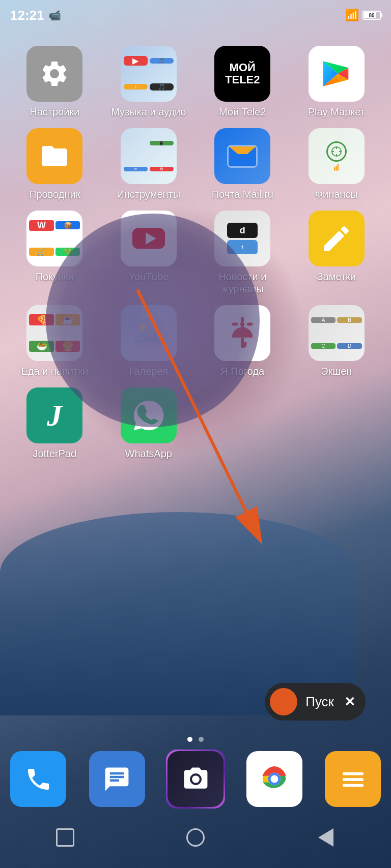  Describe the element at coordinates (242, 82) in the screenshot. I see `app-tele2: МОЙTELE2 Мой Tele2` at that location.